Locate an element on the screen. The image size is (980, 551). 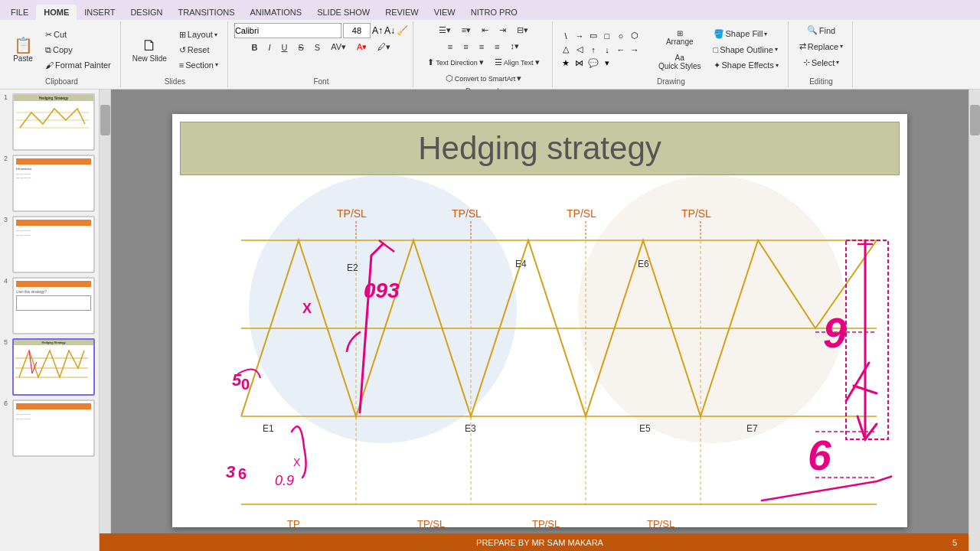
columns-button: ⊟▾ is located at coordinates (522, 31).